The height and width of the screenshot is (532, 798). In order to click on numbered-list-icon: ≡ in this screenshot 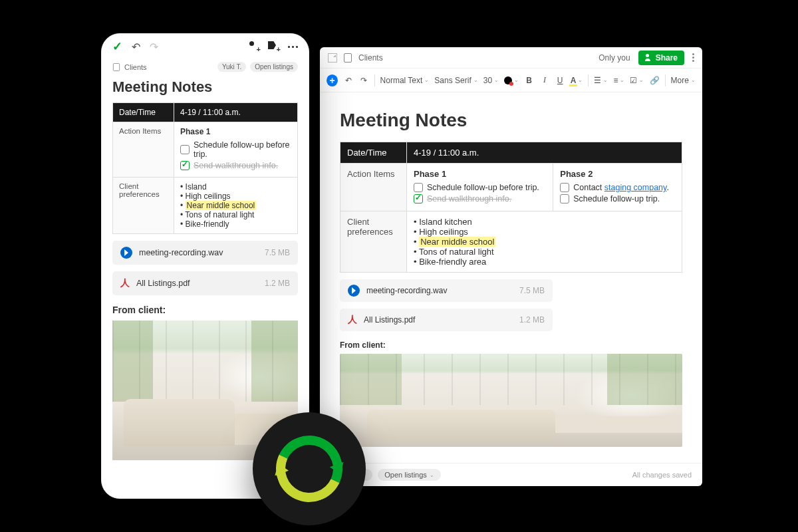, I will do `click(616, 80)`.